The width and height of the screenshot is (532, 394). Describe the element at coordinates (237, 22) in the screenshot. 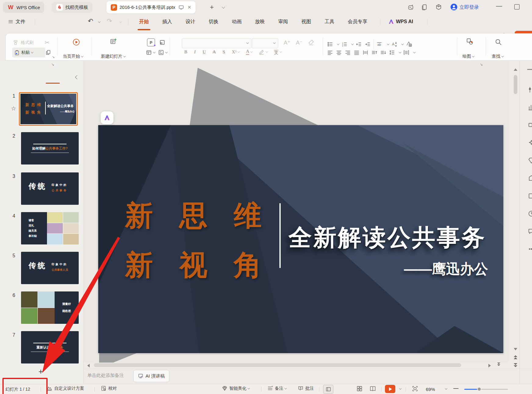

I see `menu-animation: 动画` at that location.